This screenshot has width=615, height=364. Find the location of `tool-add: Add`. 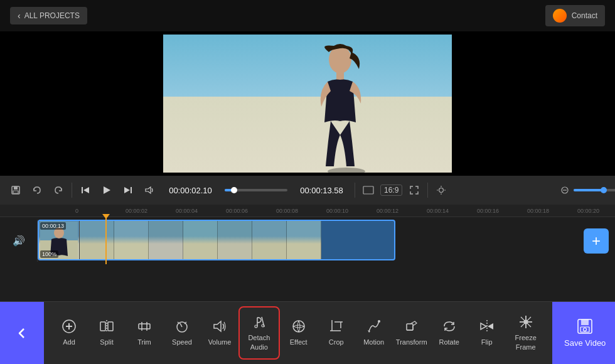

tool-add: Add is located at coordinates (69, 333).